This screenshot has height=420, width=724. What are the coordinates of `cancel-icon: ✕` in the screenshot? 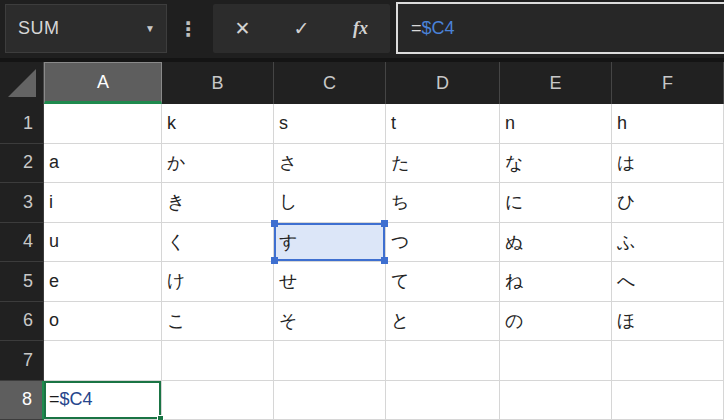 It's located at (243, 28).